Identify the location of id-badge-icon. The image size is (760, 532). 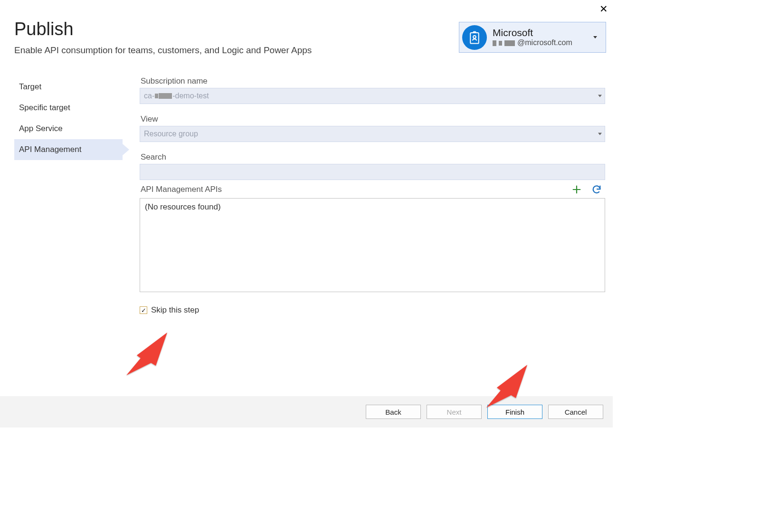
(475, 38).